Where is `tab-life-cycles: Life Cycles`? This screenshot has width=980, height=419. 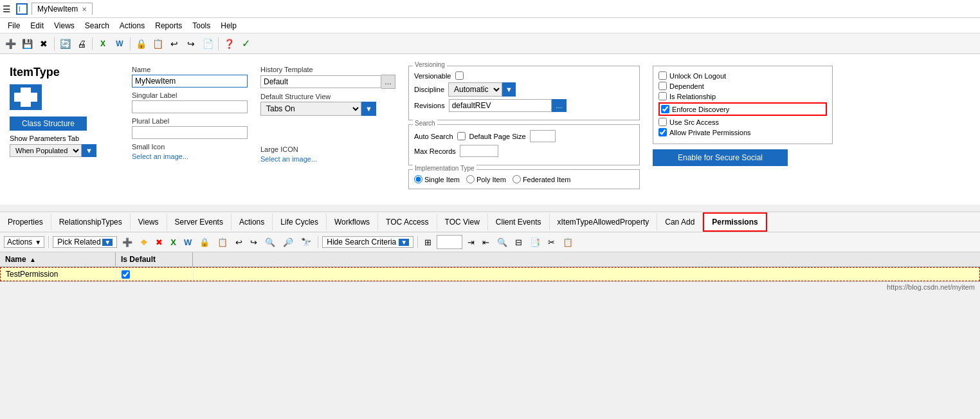 tab-life-cycles: Life Cycles is located at coordinates (300, 222).